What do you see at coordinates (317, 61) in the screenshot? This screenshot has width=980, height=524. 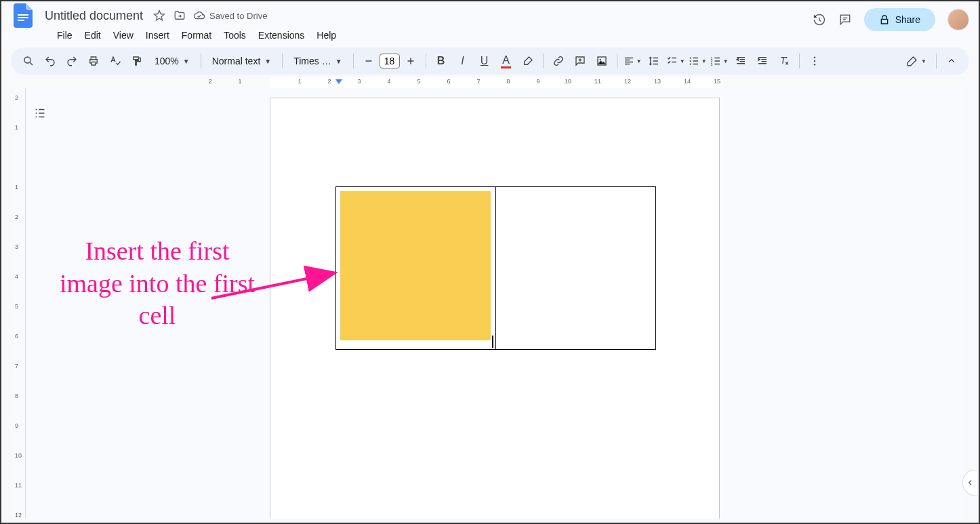 I see `font-family-select: Times …▼` at bounding box center [317, 61].